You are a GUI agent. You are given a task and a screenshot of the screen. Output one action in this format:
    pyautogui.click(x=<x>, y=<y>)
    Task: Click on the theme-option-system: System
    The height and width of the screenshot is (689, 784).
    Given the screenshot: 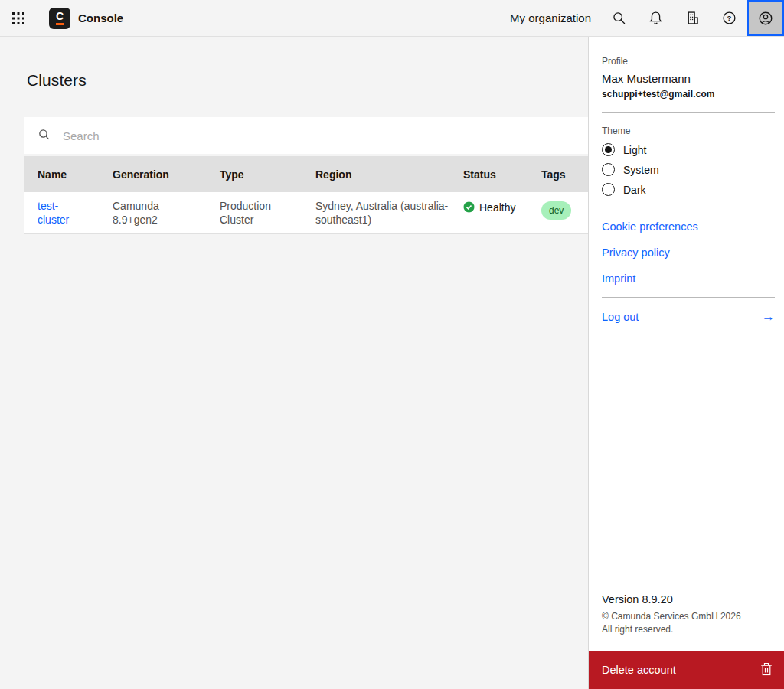 What is the action you would take?
    pyautogui.click(x=688, y=170)
    